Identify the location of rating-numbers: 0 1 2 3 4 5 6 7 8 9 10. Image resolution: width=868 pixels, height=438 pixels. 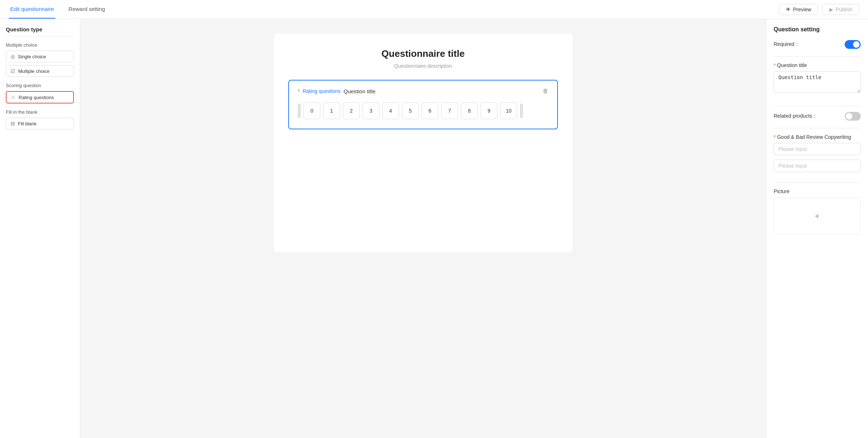
(410, 111).